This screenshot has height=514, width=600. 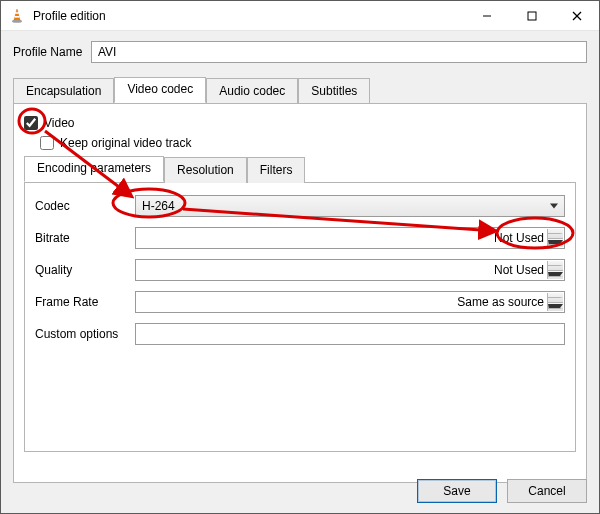 I want to click on tab-video-codec: Video codec, so click(x=160, y=90).